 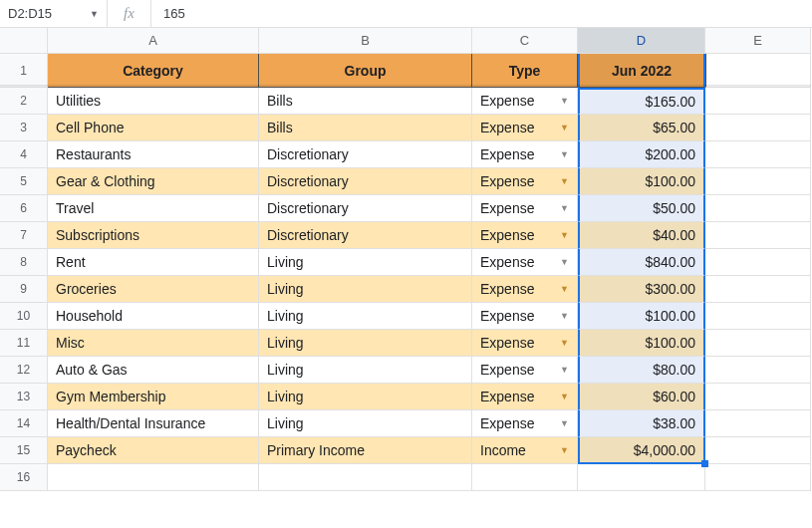 I want to click on cell-amount: $40.00, so click(x=642, y=235).